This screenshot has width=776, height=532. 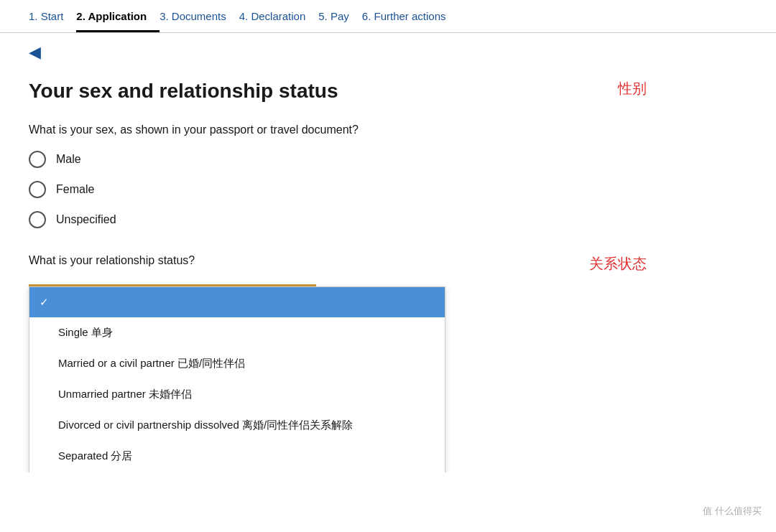 What do you see at coordinates (237, 302) in the screenshot?
I see `dropdown-item-selected: ✓` at bounding box center [237, 302].